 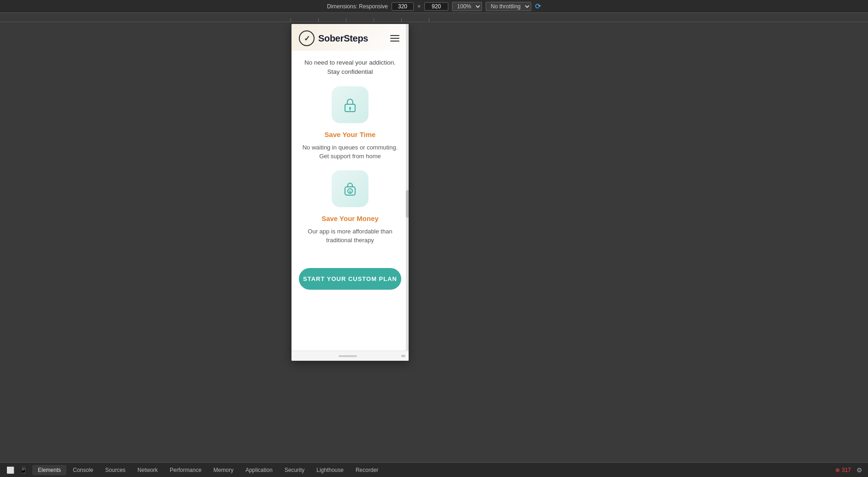 I want to click on device-icon: 📱, so click(x=23, y=470).